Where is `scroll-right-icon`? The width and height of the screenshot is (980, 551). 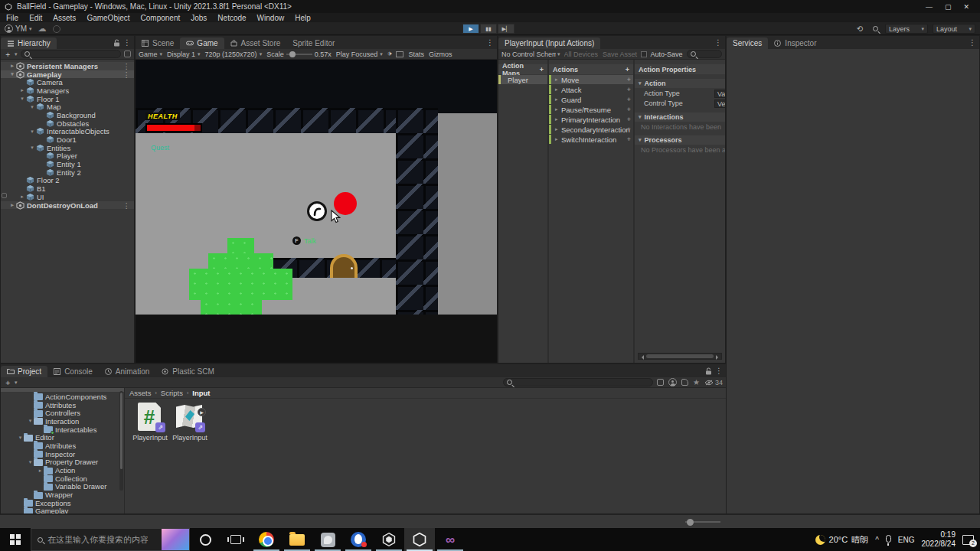
scroll-right-icon is located at coordinates (718, 357).